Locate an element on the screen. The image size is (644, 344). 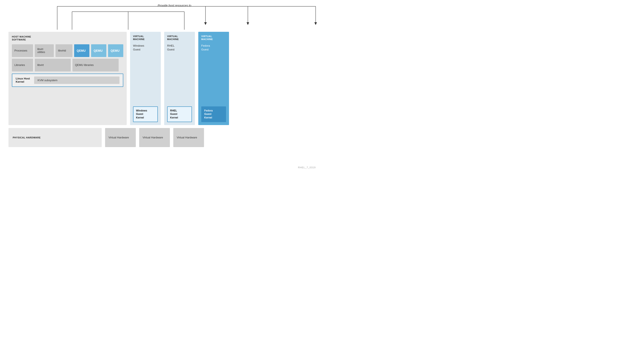
vm2-guest-label: RHEL Guest is located at coordinates (180, 74).